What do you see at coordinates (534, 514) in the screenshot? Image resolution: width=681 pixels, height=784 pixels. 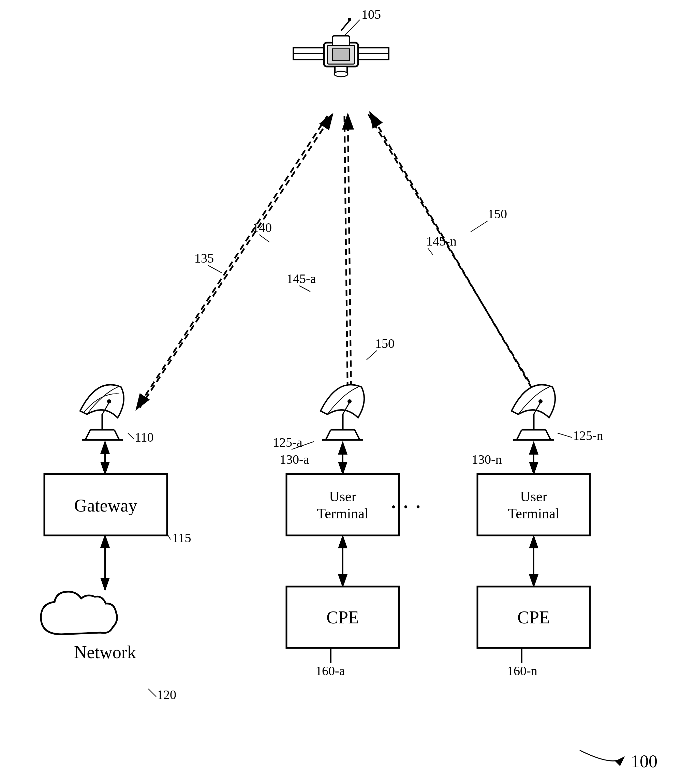 I see `ut-n-label2: Terminal` at bounding box center [534, 514].